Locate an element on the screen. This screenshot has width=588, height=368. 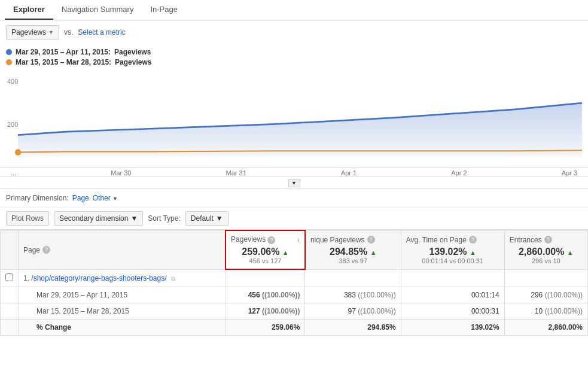
tab-bar: Explorer Navigation Summary In-Page is located at coordinates (294, 10).